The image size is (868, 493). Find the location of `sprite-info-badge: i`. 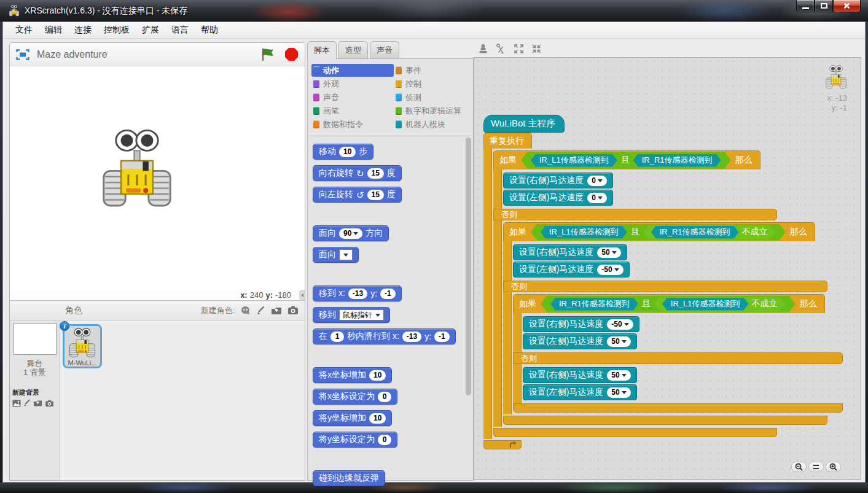

sprite-info-badge: i is located at coordinates (65, 326).